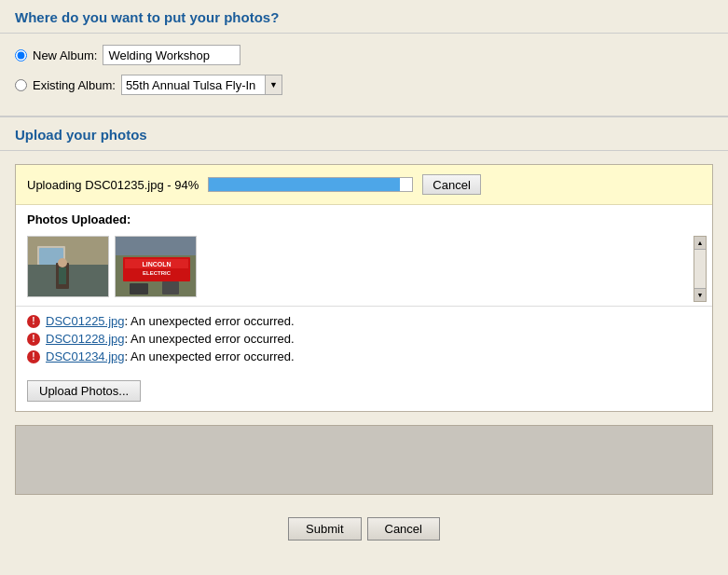  I want to click on existing-album-select-wrapper: ▼, so click(201, 85).